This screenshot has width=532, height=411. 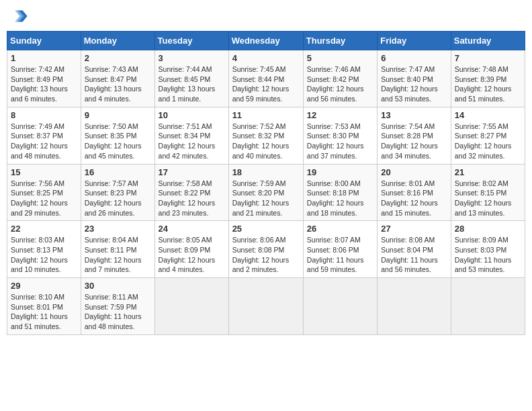 I want to click on calendar-week-row: 29Sunrise: 8:10 AM Sunset: 8:01 PM Dayli…, so click(x=266, y=306).